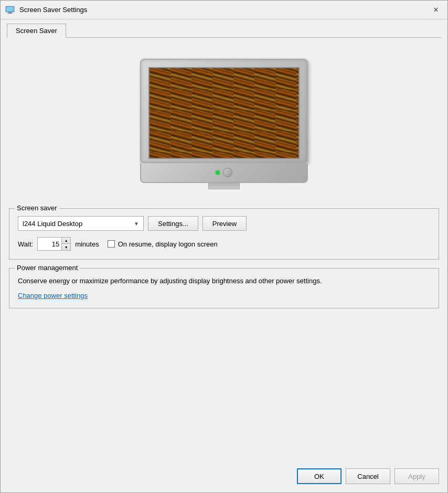 This screenshot has width=448, height=493. I want to click on monitor-stand, so click(224, 186).